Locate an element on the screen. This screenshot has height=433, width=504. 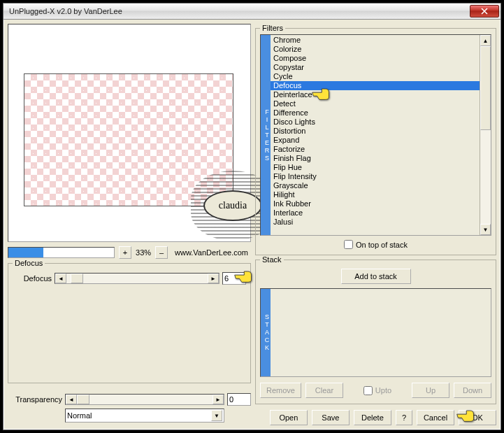
filter-item: Copystar is located at coordinates (375, 67).